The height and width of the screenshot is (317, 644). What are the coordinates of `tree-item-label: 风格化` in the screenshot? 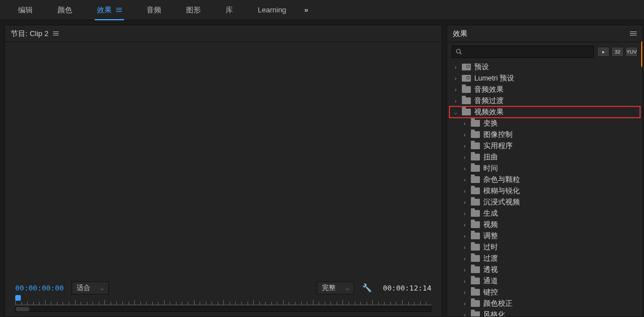 It's located at (494, 314).